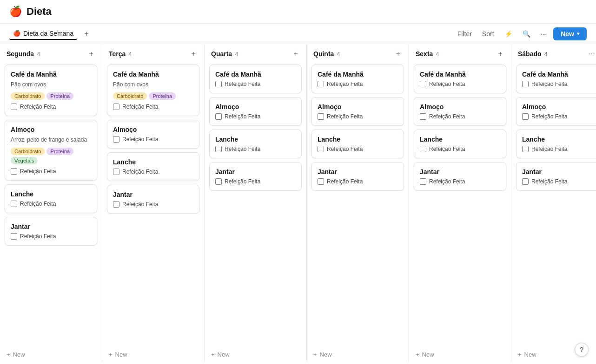 This screenshot has height=364, width=596. I want to click on card-checkbox-sx4, so click(423, 182).